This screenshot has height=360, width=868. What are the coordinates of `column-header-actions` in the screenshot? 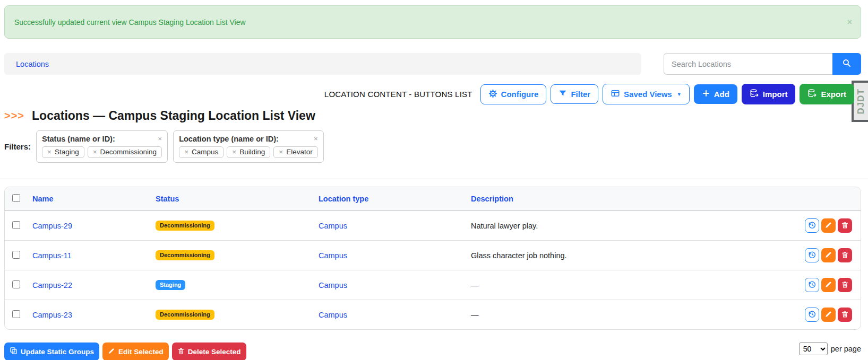 It's located at (818, 199).